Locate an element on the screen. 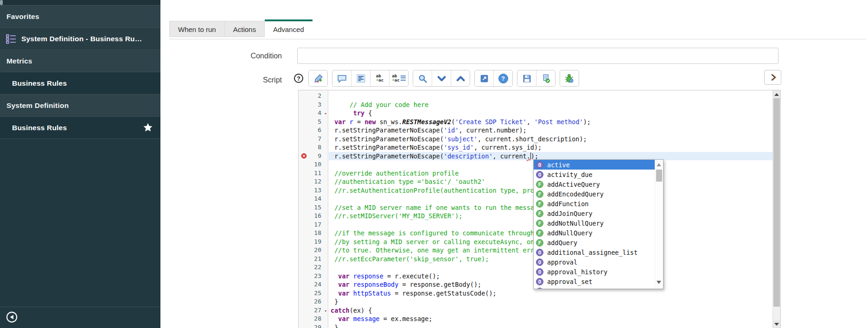 Image resolution: width=868 pixels, height=328 pixels. find-next-button is located at coordinates (441, 78).